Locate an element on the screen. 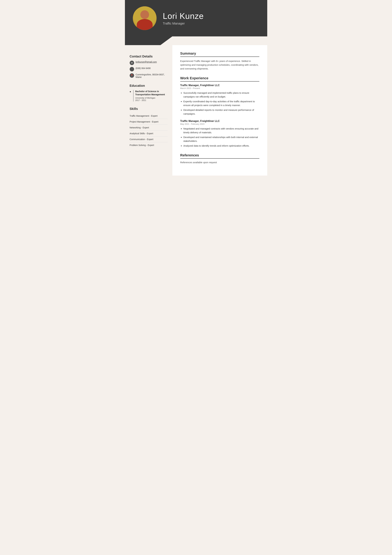  job-entry: Traffic Manager, Freightliner LLCMarch 2… is located at coordinates (220, 100).